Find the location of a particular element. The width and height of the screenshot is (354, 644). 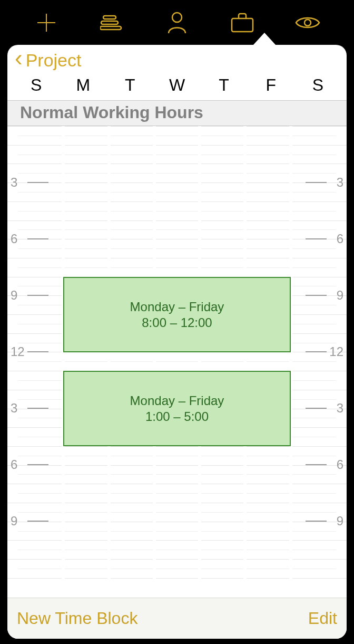

add-button is located at coordinates (46, 23).